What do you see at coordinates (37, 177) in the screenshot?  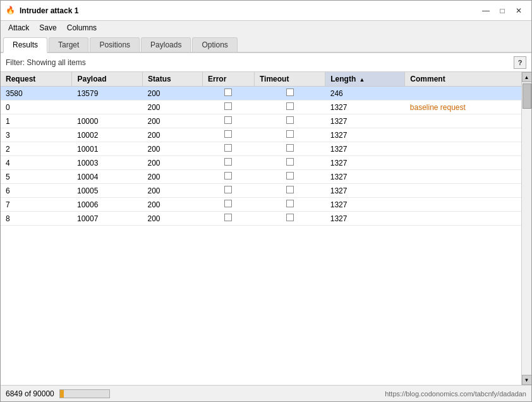 I see `cell-request: 5` at bounding box center [37, 177].